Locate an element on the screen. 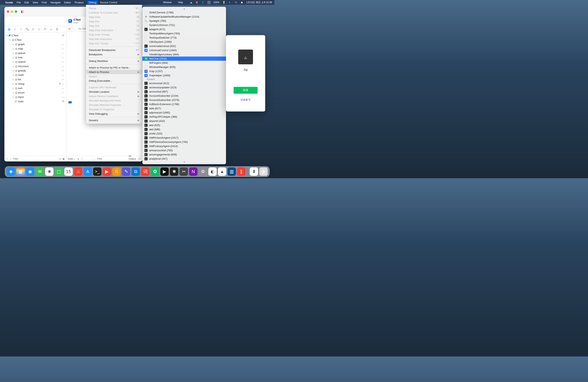  report-navigator-icon: ☰ is located at coordinates (57, 29).